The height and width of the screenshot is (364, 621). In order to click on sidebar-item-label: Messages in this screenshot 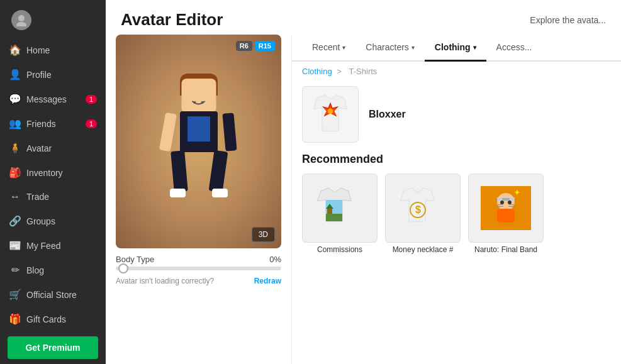, I will do `click(47, 99)`.